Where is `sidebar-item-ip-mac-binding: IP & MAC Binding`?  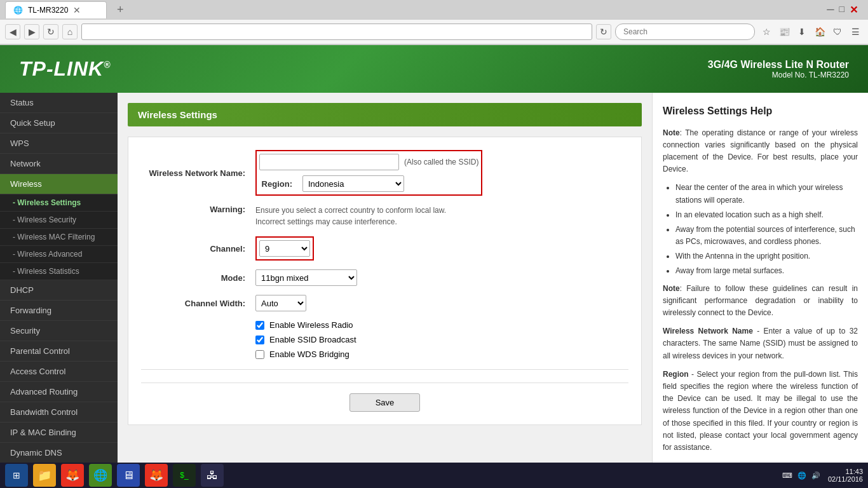 sidebar-item-ip-mac-binding: IP & MAC Binding is located at coordinates (58, 433).